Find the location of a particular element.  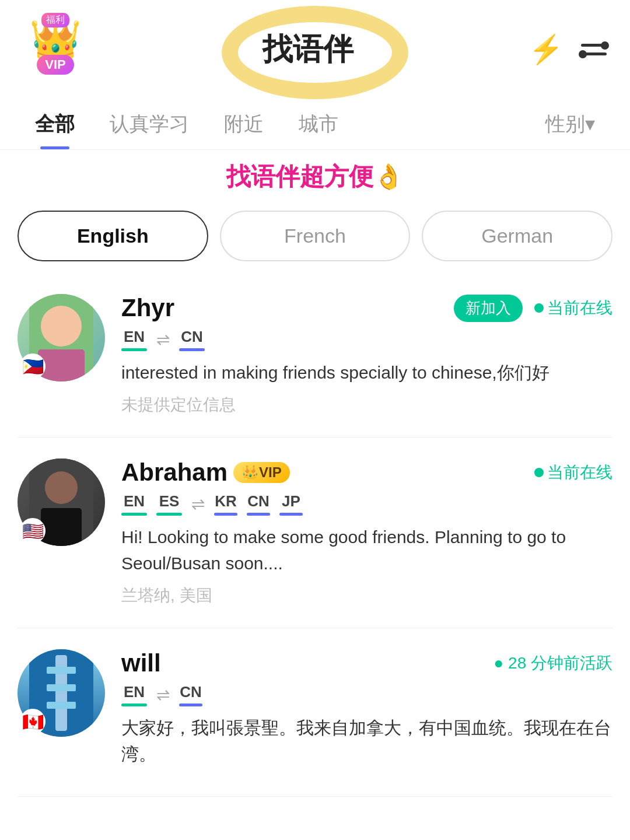

vip-badge-abraham: 👑VIP is located at coordinates (261, 473).